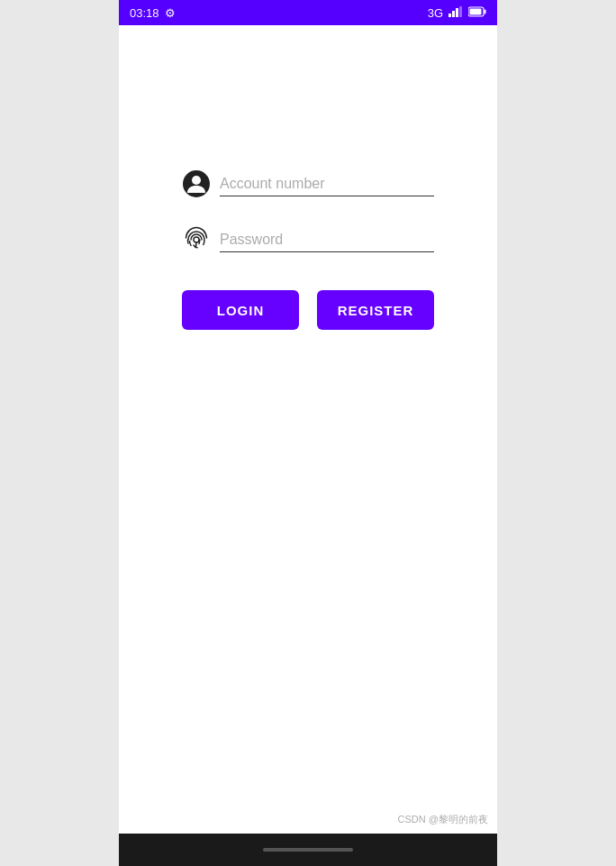  I want to click on register-button: REGISTER, so click(376, 310).